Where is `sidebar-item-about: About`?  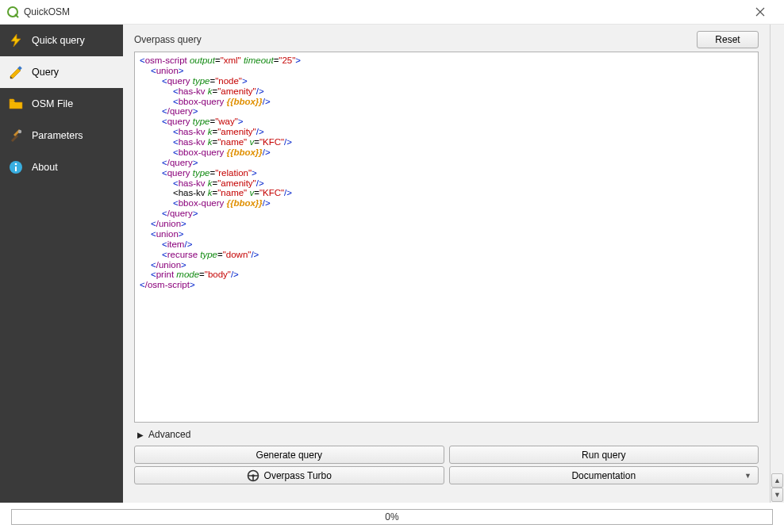
sidebar-item-about: About is located at coordinates (62, 167).